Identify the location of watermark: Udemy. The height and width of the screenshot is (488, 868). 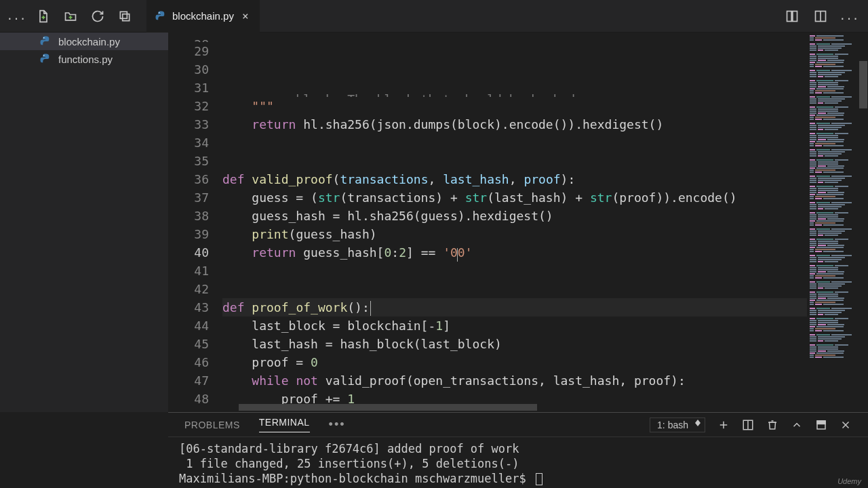
(849, 481).